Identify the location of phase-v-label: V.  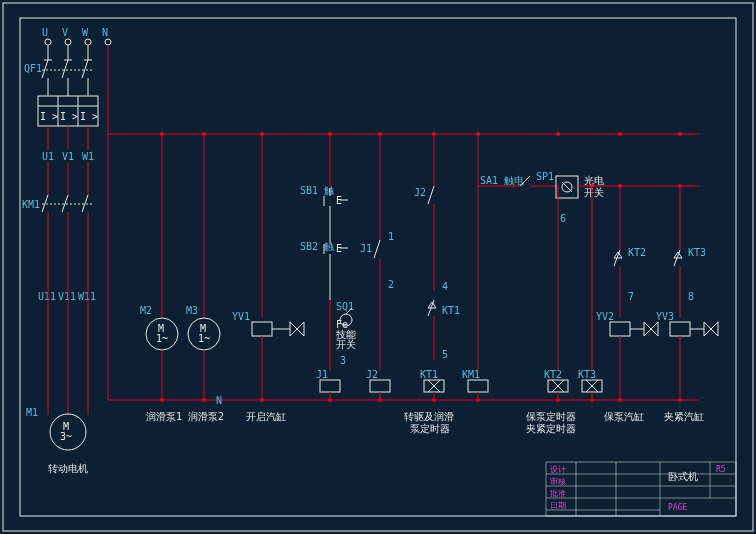
(65, 32).